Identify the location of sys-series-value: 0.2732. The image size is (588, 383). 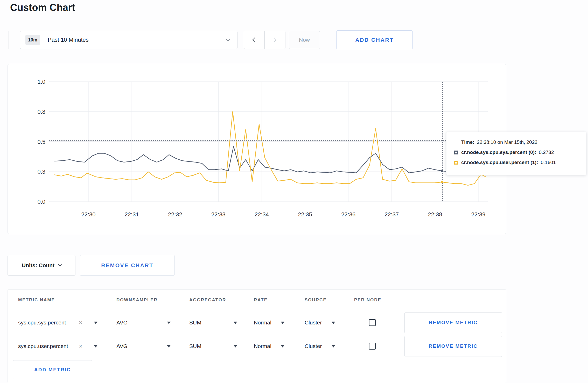
(546, 152).